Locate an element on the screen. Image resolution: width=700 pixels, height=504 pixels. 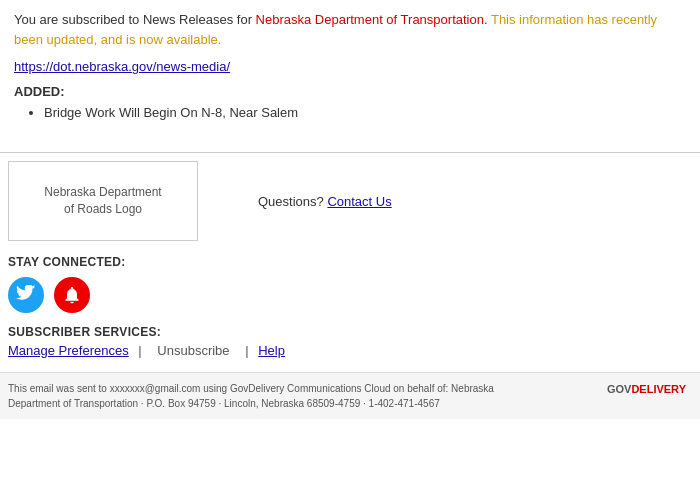
gov-text: GOV is located at coordinates (619, 389).